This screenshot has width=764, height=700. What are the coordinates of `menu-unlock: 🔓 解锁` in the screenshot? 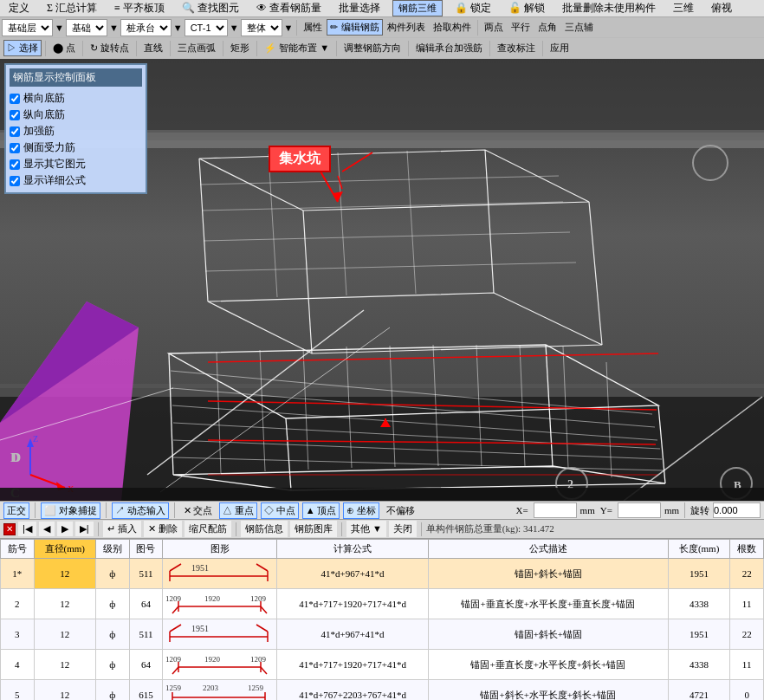 It's located at (527, 9).